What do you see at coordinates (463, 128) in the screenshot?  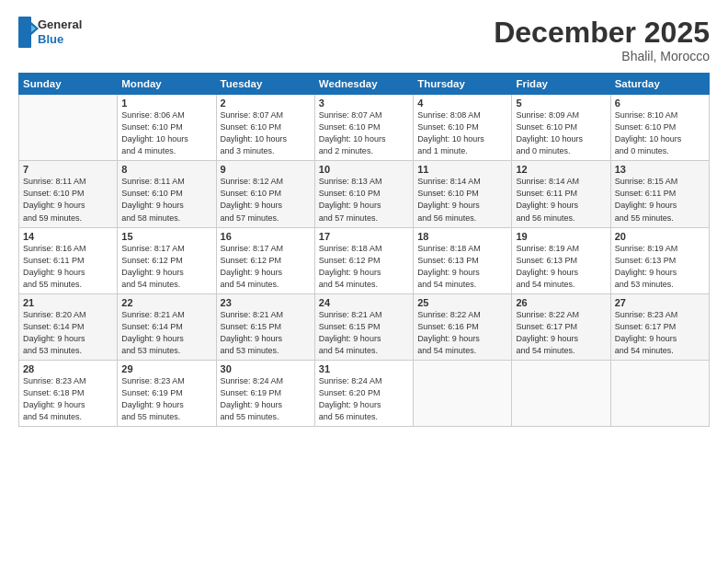 I see `day-cell: 4Sunrise: 8:08 AM Sunset: 6:10 PM Daylig…` at bounding box center [463, 128].